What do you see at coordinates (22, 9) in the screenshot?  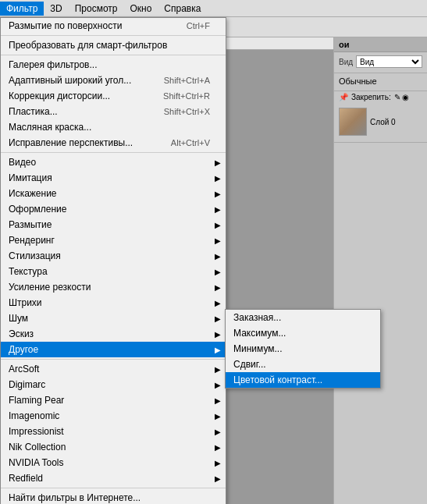 I see `menu-item-filter: Фильтр` at bounding box center [22, 9].